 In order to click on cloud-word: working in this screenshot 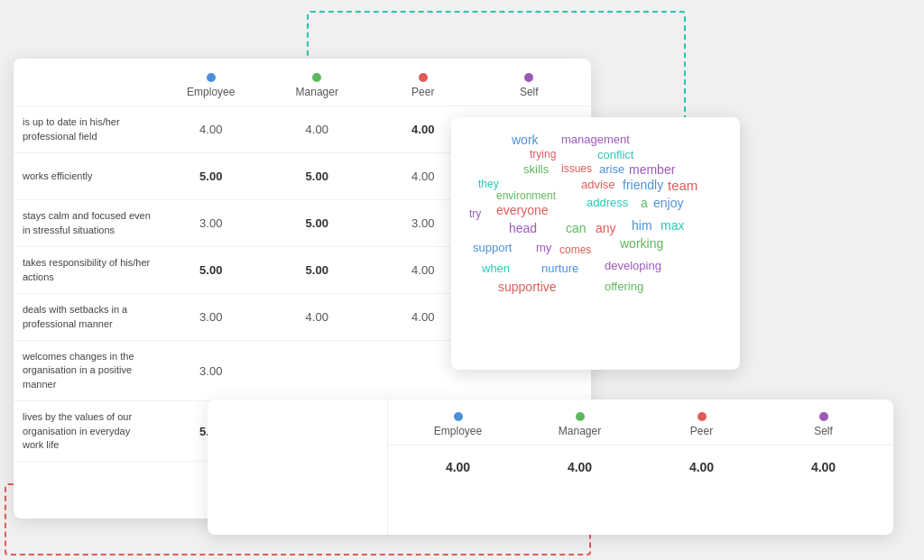, I will do `click(642, 243)`.